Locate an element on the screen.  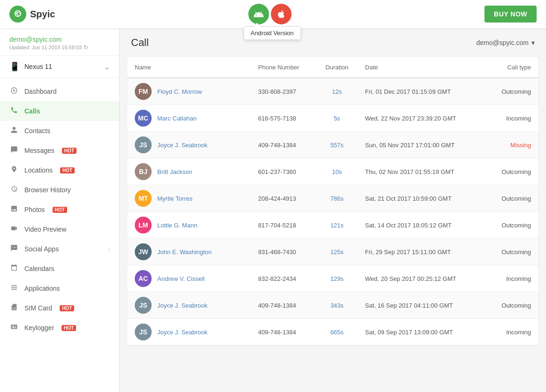
calltype-value-9: Incoming is located at coordinates (518, 332).